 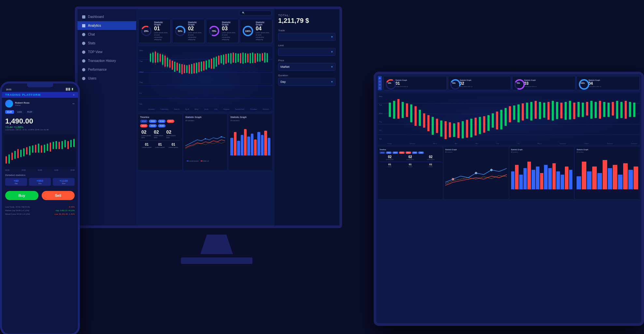 What do you see at coordinates (583, 83) in the screenshot?
I see `tablet-donut-4: 100%` at bounding box center [583, 83].